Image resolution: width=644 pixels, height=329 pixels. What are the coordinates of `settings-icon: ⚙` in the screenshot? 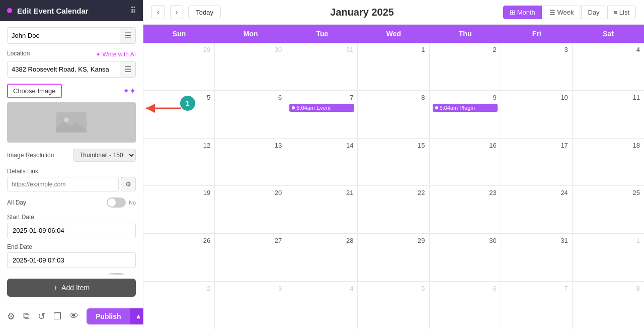 It's located at (11, 316).